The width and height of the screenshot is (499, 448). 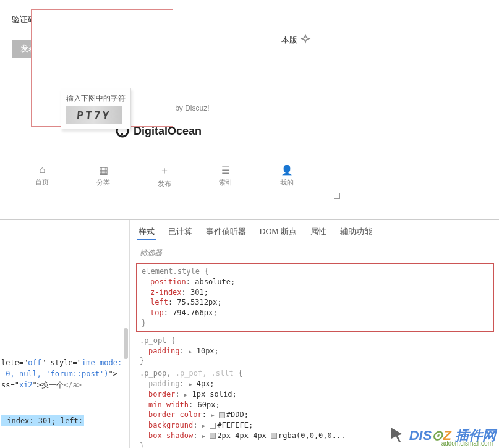 I want to click on captcha-image: PT7Y, so click(x=94, y=115).